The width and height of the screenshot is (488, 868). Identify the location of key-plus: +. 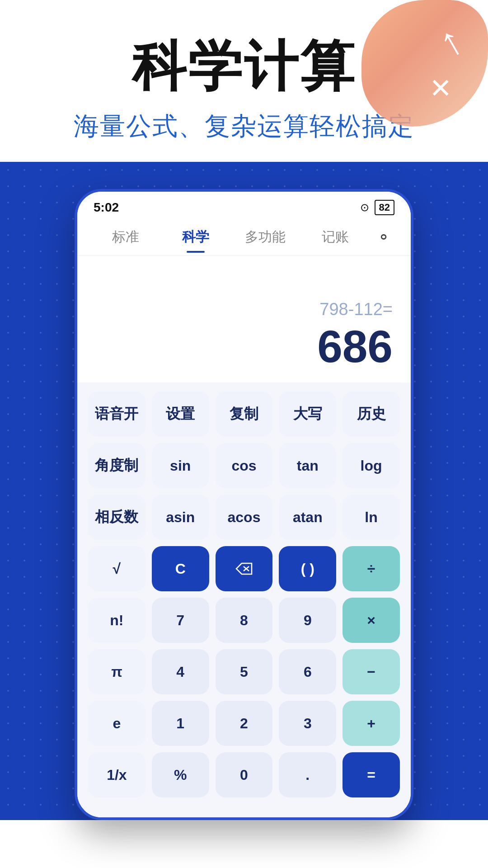
(371, 723).